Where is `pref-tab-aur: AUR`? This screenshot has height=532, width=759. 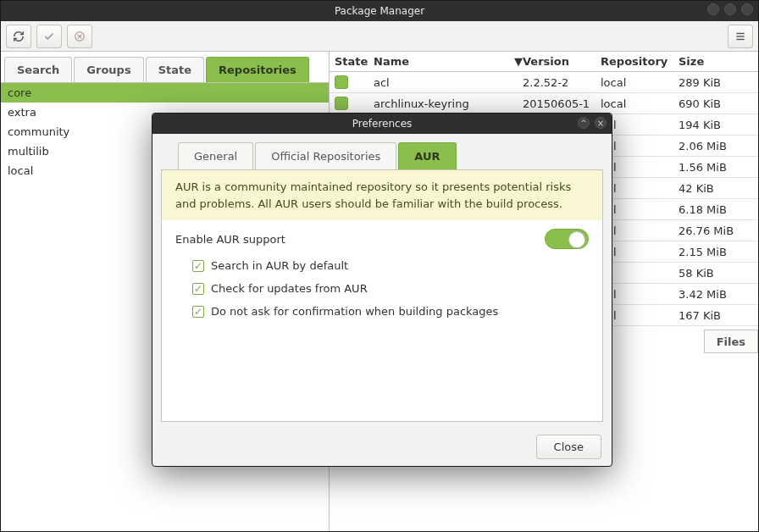
pref-tab-aur: AUR is located at coordinates (427, 156).